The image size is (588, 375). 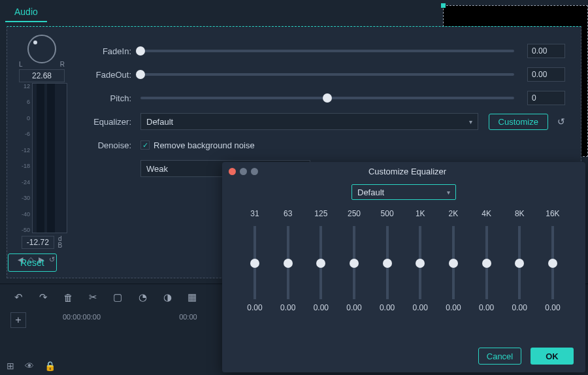 I want to click on modal-titlebar: Customize Equalizer, so click(x=404, y=171).